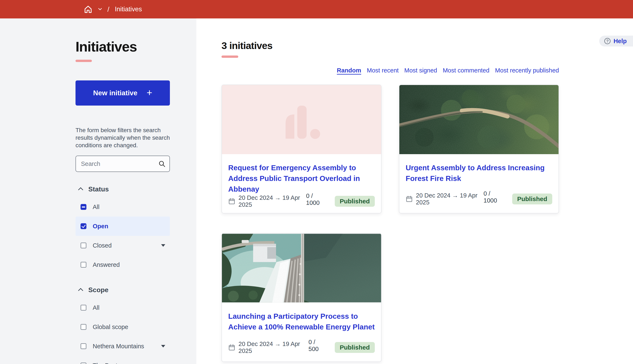 The width and height of the screenshot is (633, 364). Describe the element at coordinates (128, 9) in the screenshot. I see `breadcrumb-current: Initiatives` at that location.